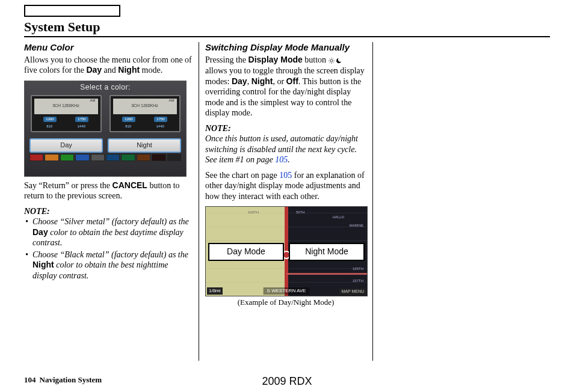 The image size is (574, 392). I want to click on cancel-word: CANCEL, so click(130, 185).